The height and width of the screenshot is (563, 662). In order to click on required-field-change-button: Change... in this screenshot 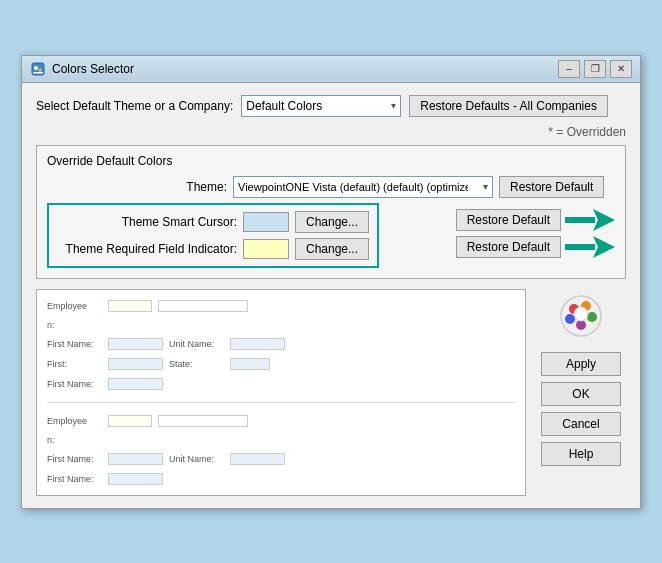, I will do `click(332, 249)`.